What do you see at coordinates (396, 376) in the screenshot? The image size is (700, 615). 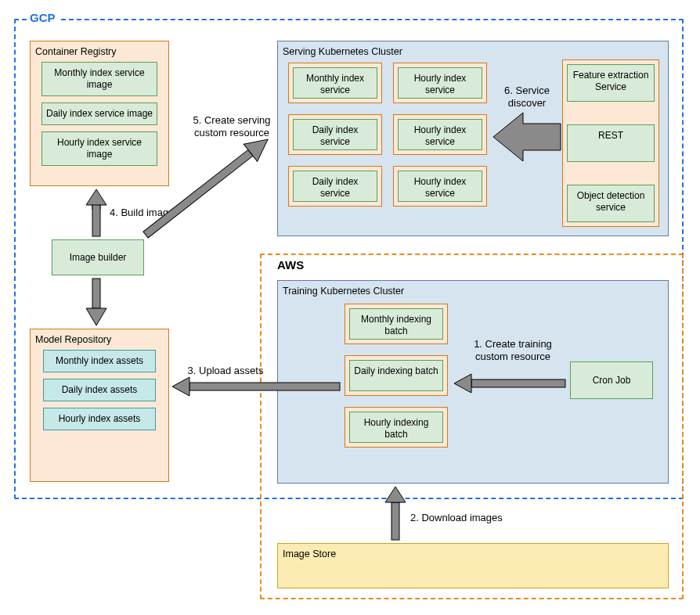 I see `training-batch: Daily indexing batch` at bounding box center [396, 376].